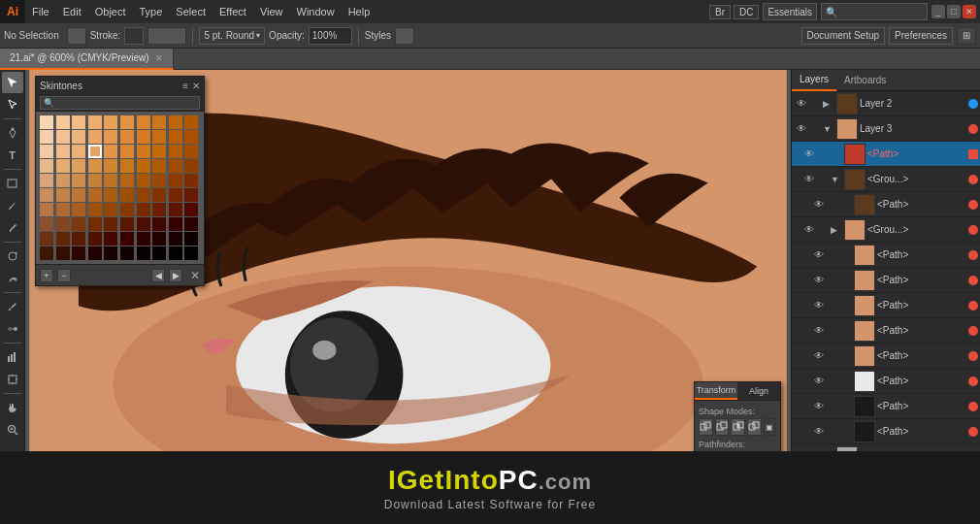 The height and width of the screenshot is (524, 980). I want to click on zoom-tool, so click(13, 430).